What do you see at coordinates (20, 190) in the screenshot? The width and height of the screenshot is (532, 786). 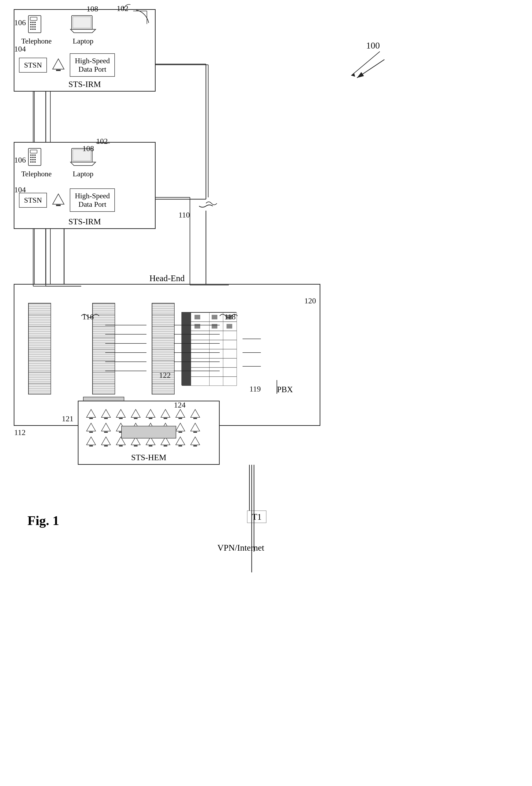 I see `ref-104-2: 104` at bounding box center [20, 190].